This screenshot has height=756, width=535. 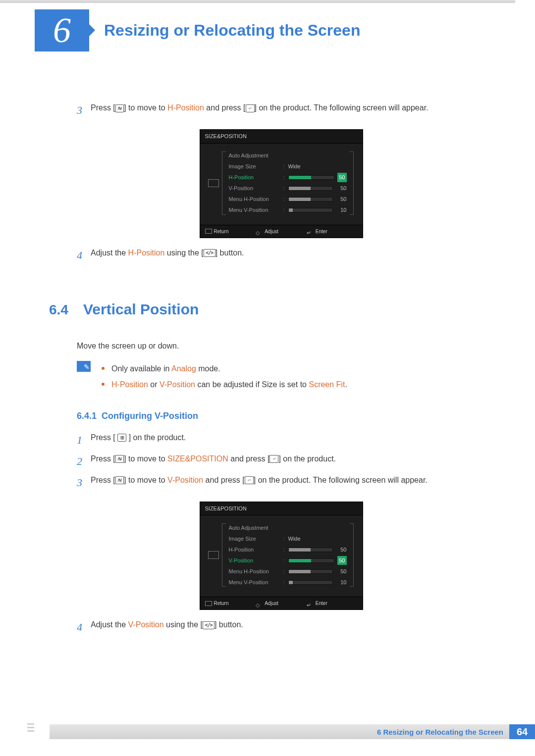 What do you see at coordinates (288, 183) in the screenshot?
I see `osd-rows: Auto AdjustmentImage Size:WideH-Position…` at bounding box center [288, 183].